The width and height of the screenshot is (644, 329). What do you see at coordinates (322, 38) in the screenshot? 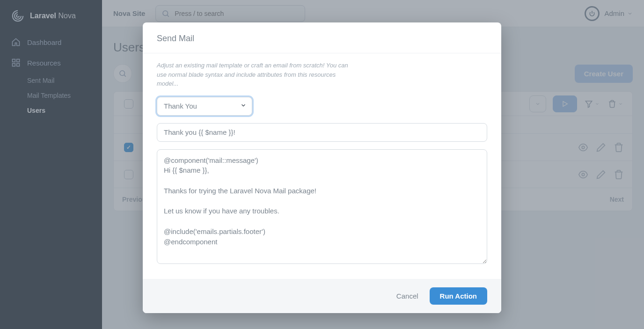
I see `modal-title: Send Mail` at bounding box center [322, 38].